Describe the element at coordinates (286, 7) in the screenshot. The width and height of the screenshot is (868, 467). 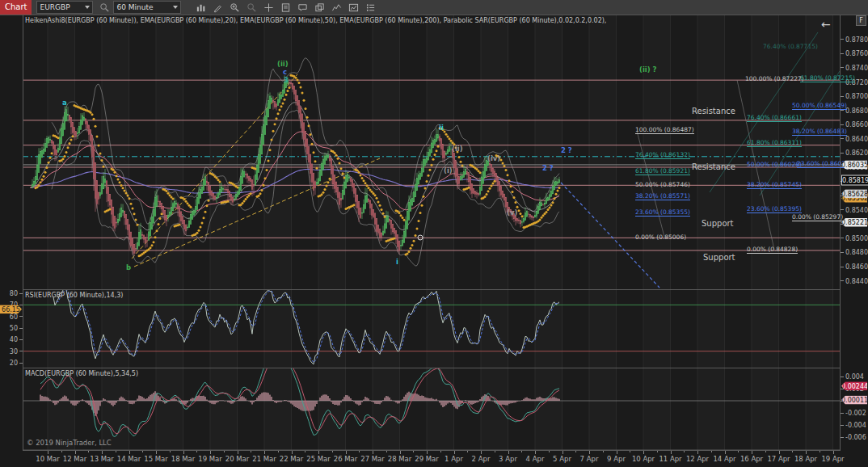
I see `chart-trader-icon` at that location.